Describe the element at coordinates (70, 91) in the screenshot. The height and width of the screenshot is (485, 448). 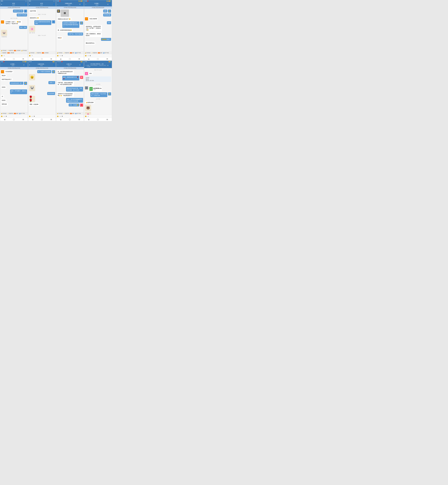
I see `chat-area-bc: 的，咱们到时候做题还会经常翻看知识点的 🌸 好的，谢谢您的教导方法🌹🌹 不客气呢…` at that location.